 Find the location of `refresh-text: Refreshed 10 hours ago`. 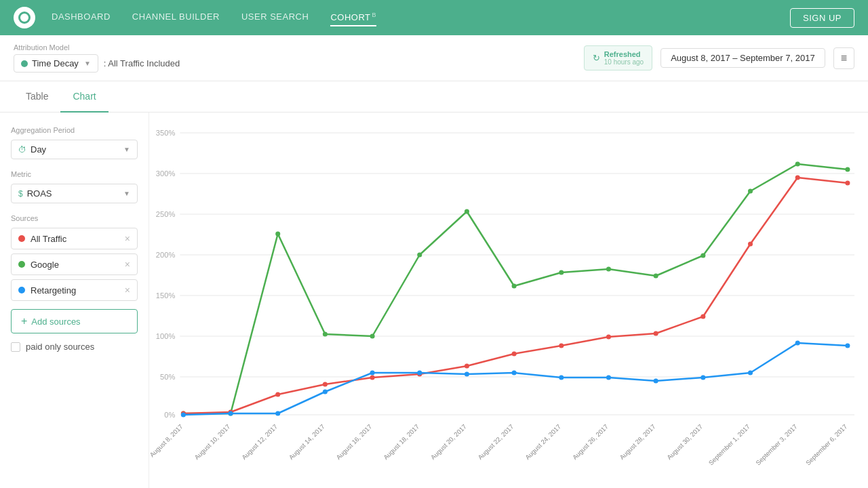

refresh-text: Refreshed 10 hours ago is located at coordinates (624, 58).